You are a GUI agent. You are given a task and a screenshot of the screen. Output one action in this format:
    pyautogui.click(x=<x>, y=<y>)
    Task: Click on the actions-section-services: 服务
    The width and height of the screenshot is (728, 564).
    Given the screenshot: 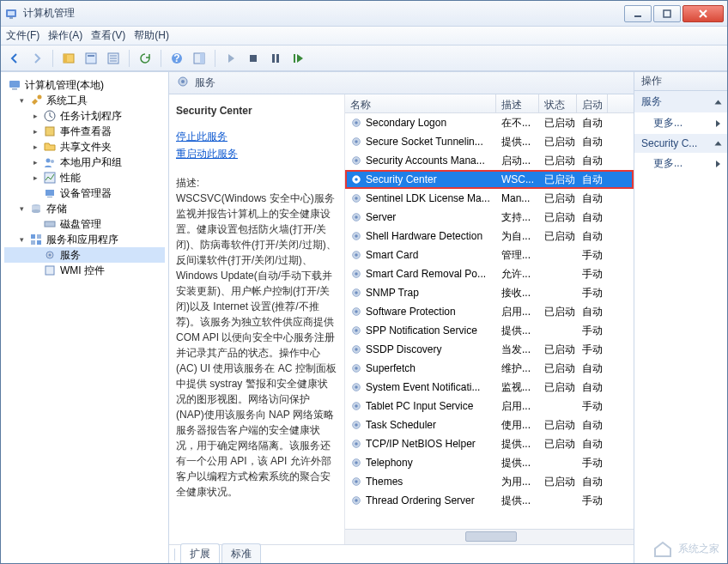 What is the action you would take?
    pyautogui.click(x=681, y=101)
    